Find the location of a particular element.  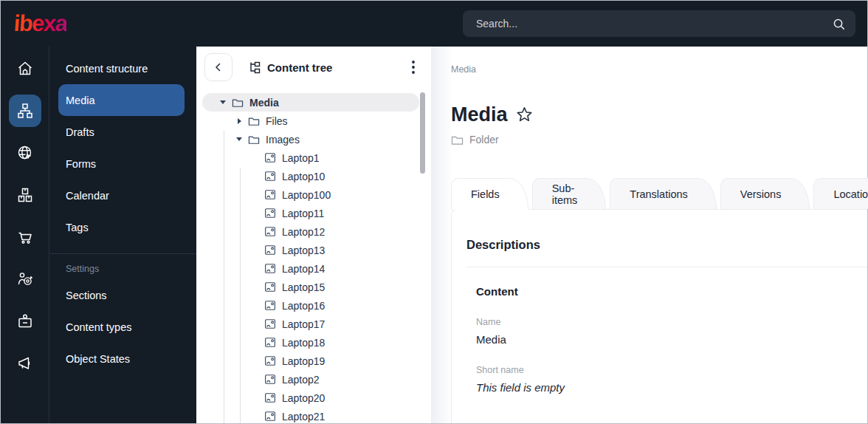

tree-item-label: Media is located at coordinates (264, 103).